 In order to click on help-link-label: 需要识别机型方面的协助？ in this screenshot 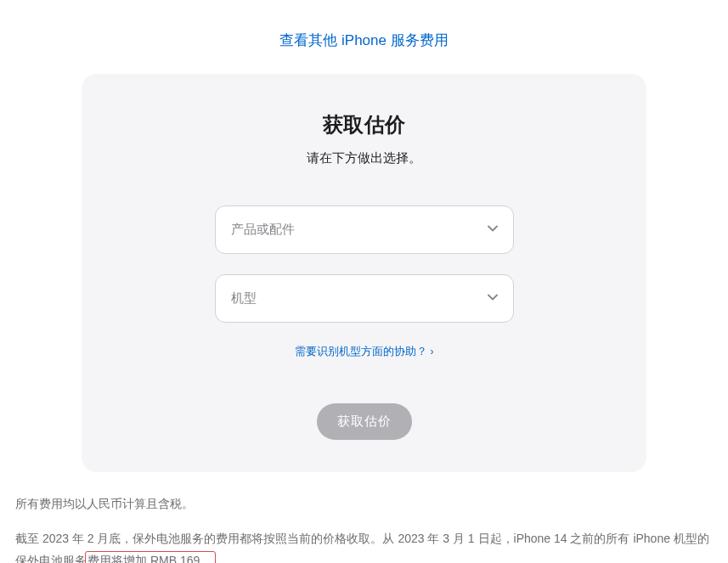, I will do `click(361, 352)`.